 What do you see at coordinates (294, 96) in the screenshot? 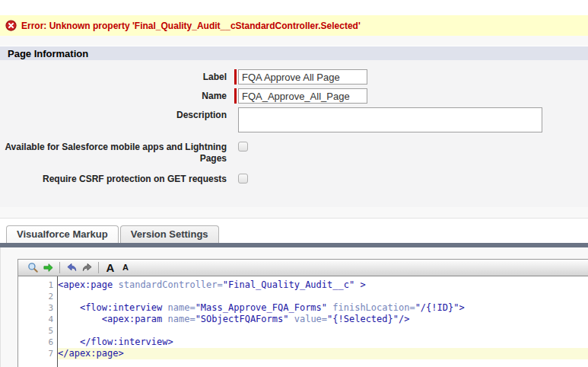
I see `form-row-name: Name` at bounding box center [294, 96].